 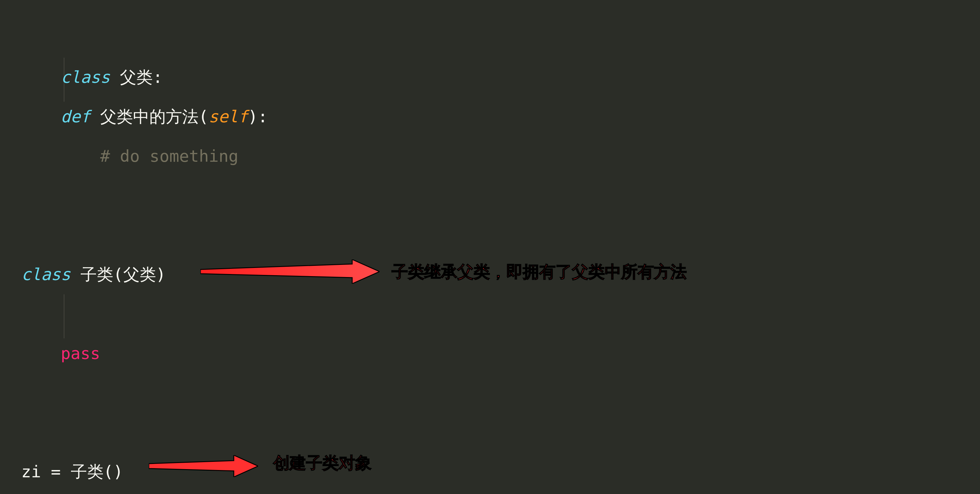 I want to click on equals: =, so click(x=56, y=472).